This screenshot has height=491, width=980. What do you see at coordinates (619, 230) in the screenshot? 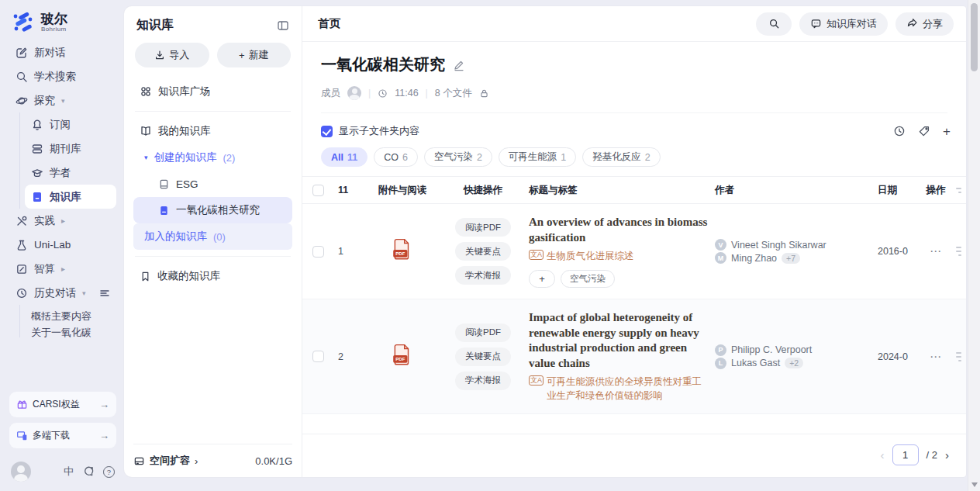
I see `paper-title: An overview of advances in biomass gasif…` at bounding box center [619, 230].